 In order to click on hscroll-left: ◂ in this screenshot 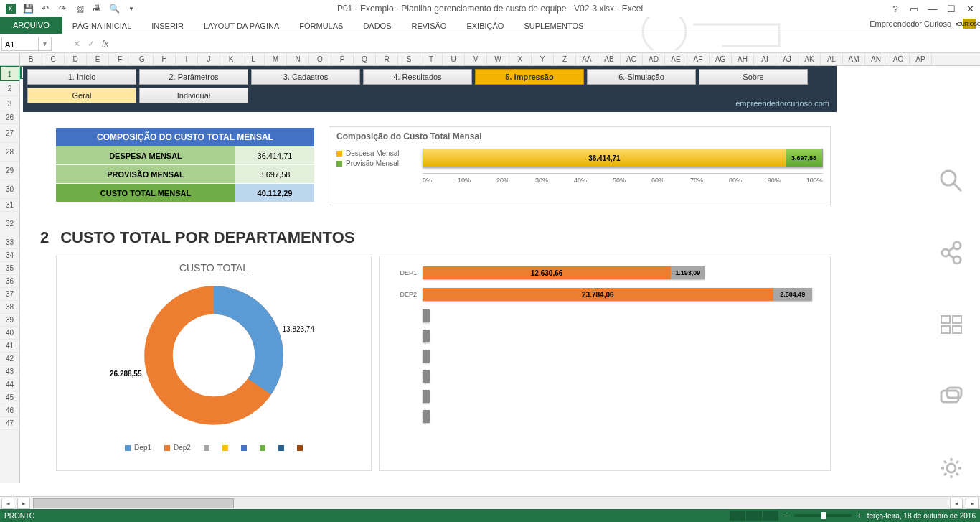, I will do `click(956, 503)`.